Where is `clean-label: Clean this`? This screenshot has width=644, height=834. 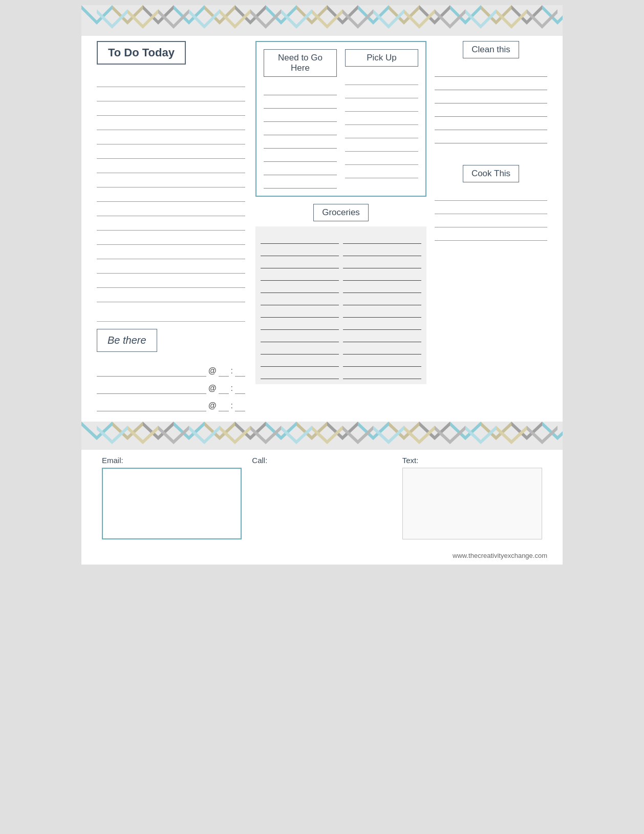
clean-label: Clean this is located at coordinates (491, 49).